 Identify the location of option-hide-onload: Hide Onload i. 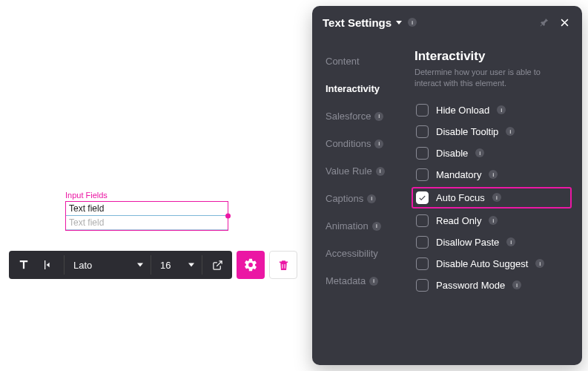
(492, 110).